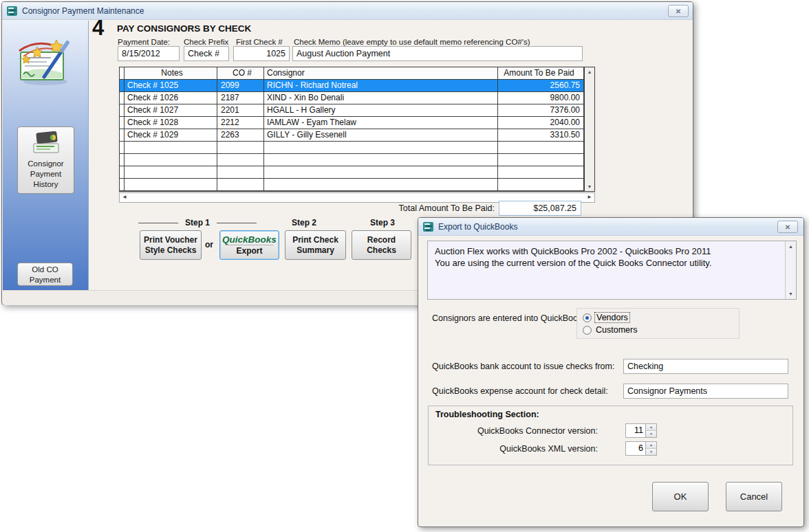  What do you see at coordinates (241, 123) in the screenshot?
I see `cell-co: 2212` at bounding box center [241, 123].